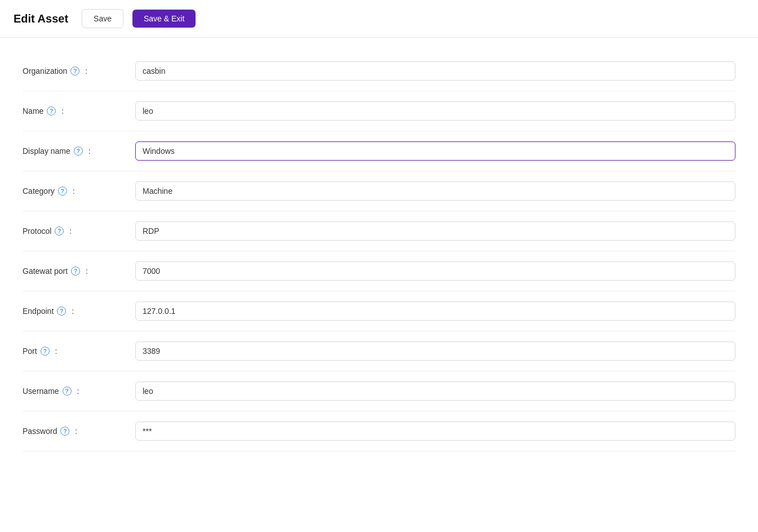 The image size is (758, 532). I want to click on form-row-name: Name ? :, so click(379, 112).